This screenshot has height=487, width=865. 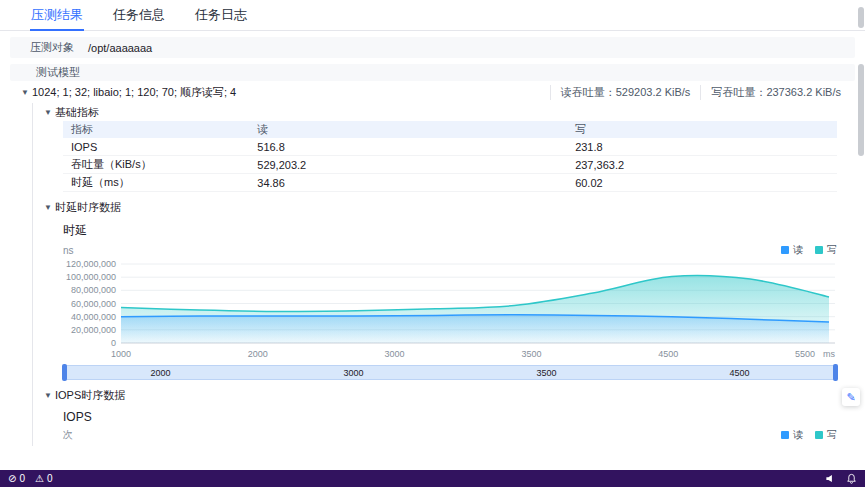 What do you see at coordinates (450, 372) in the screenshot?
I see `slider-labels: 2000 3000 3500 4500` at bounding box center [450, 372].